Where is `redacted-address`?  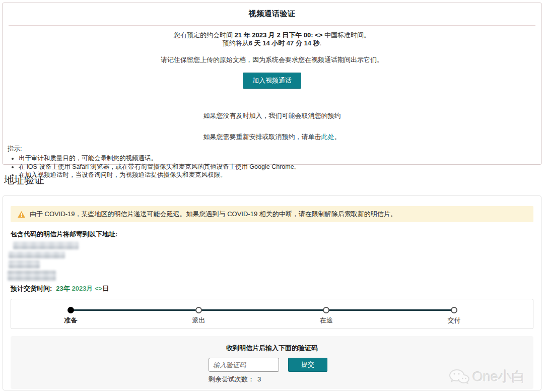
redacted-address is located at coordinates (272, 261).